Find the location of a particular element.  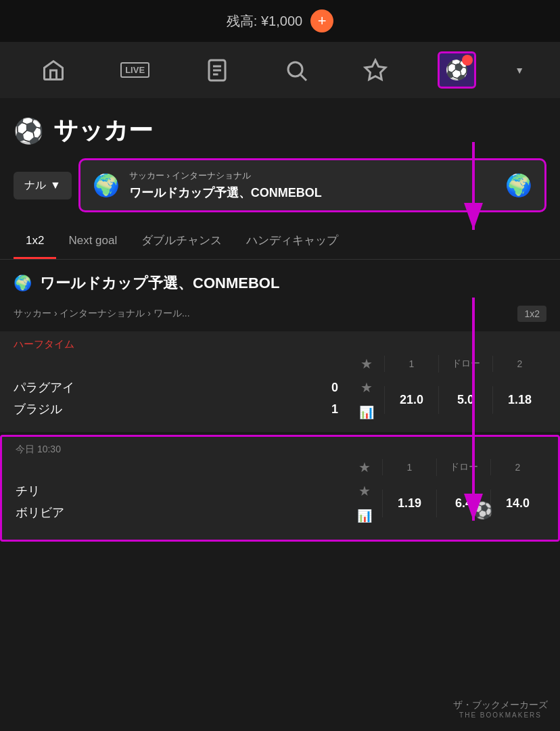

match-row-2: 今日 10:30 ★ 1 ドロー 2 チリ ボリビア ★ 📊 1.19 6.4 is located at coordinates (280, 488).